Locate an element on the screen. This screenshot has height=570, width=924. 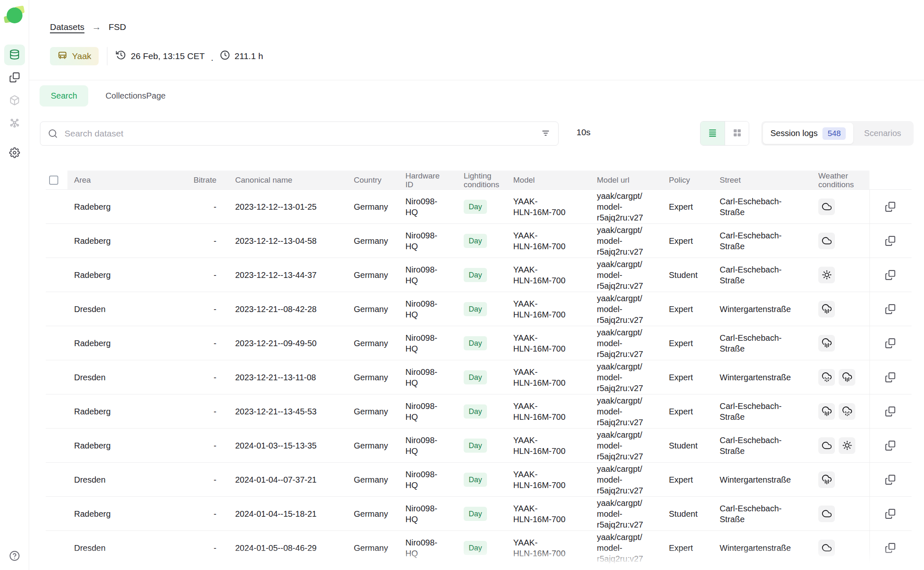
database-icon is located at coordinates (15, 55).